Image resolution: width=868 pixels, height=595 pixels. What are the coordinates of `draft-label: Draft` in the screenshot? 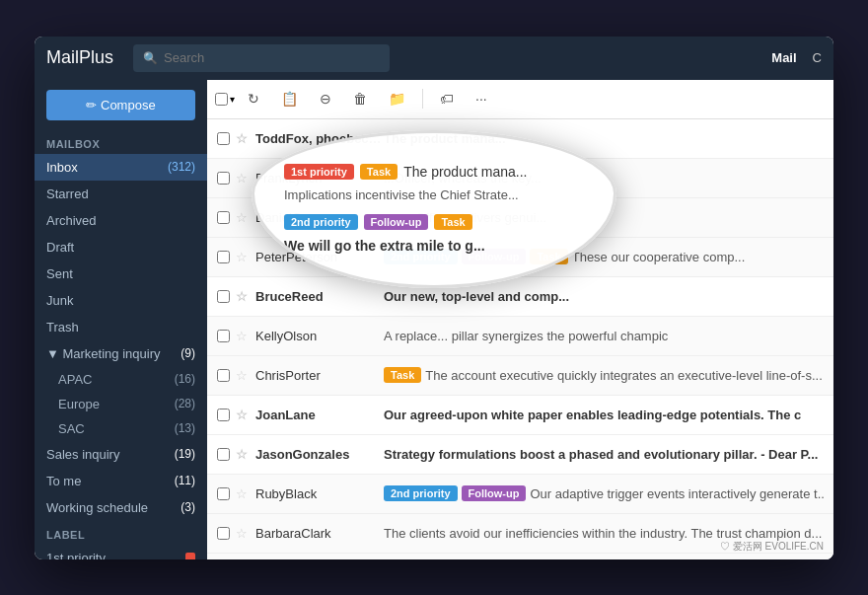 It's located at (60, 247).